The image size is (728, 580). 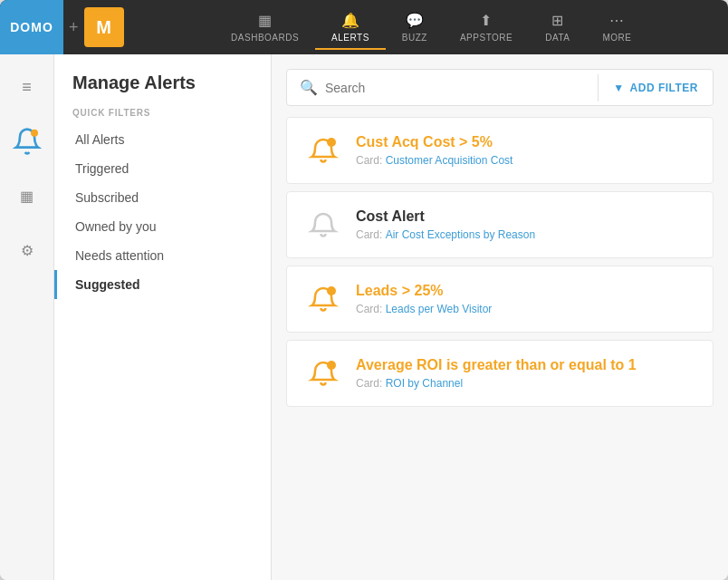 I want to click on filter-needs-attention: Needs attention, so click(x=163, y=256).